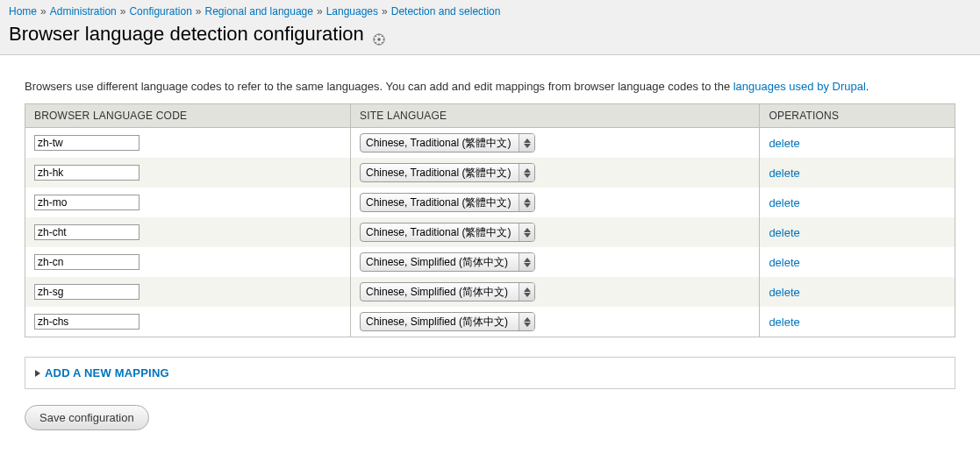 The height and width of the screenshot is (454, 980). I want to click on add-mapping-label: ADD A NEW MAPPING, so click(107, 373).